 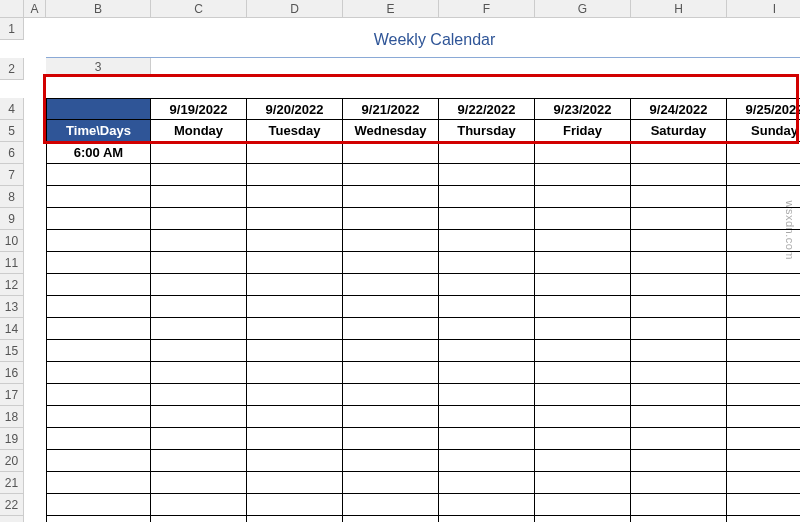 What do you see at coordinates (12, 519) in the screenshot?
I see `row-header-23: 23` at bounding box center [12, 519].